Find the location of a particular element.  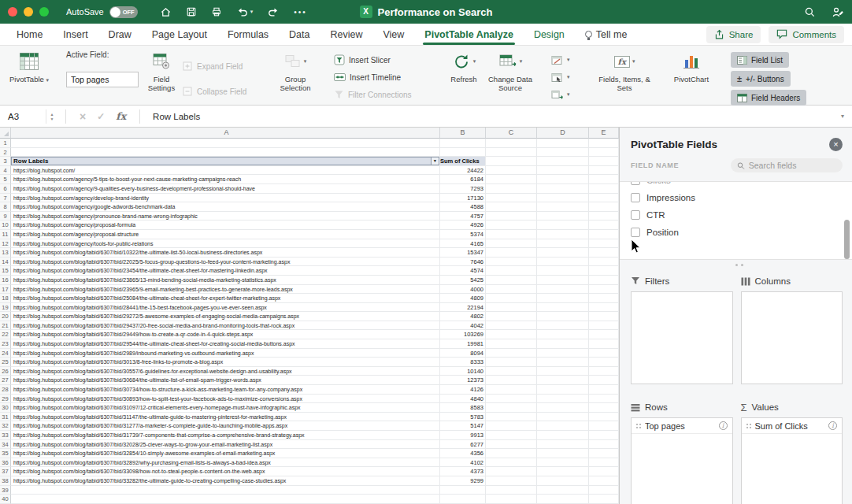

cell-C1 is located at coordinates (512, 143).